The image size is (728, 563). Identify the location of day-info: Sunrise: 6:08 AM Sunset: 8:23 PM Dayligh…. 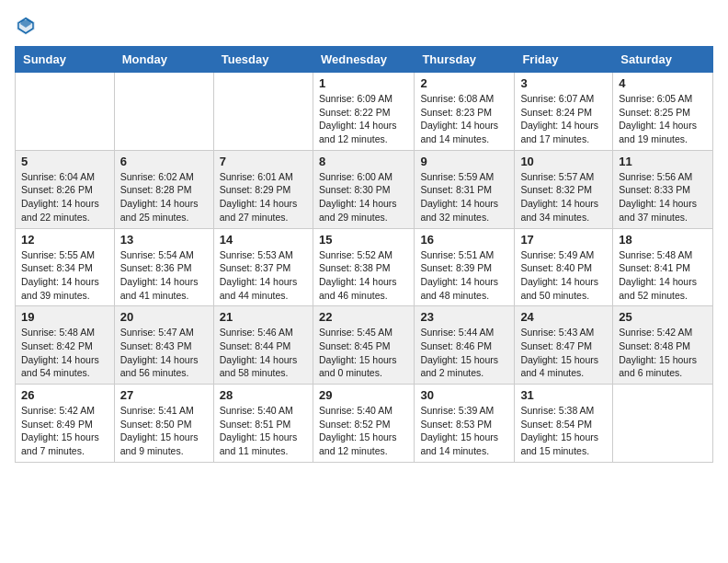
(464, 120).